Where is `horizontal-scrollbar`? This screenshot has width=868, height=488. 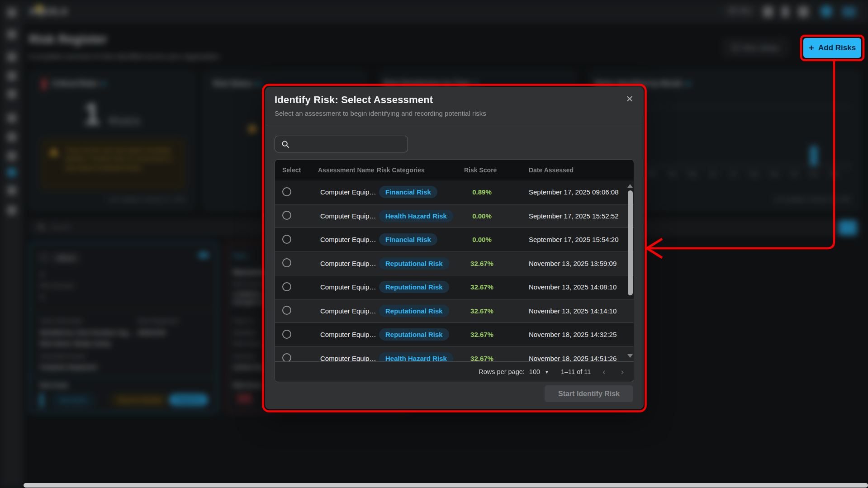
horizontal-scrollbar is located at coordinates (446, 485).